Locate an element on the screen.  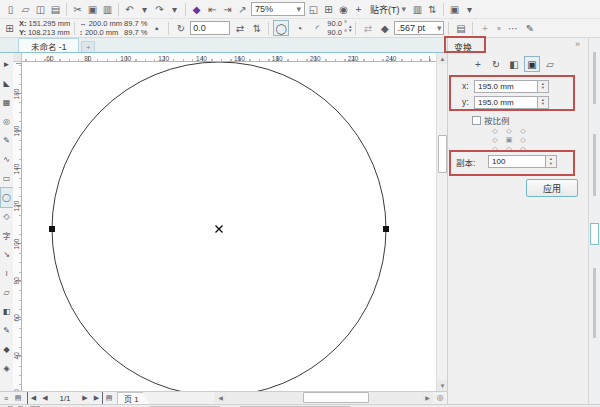
shape-tool-icon: ◣ is located at coordinates (7, 84).